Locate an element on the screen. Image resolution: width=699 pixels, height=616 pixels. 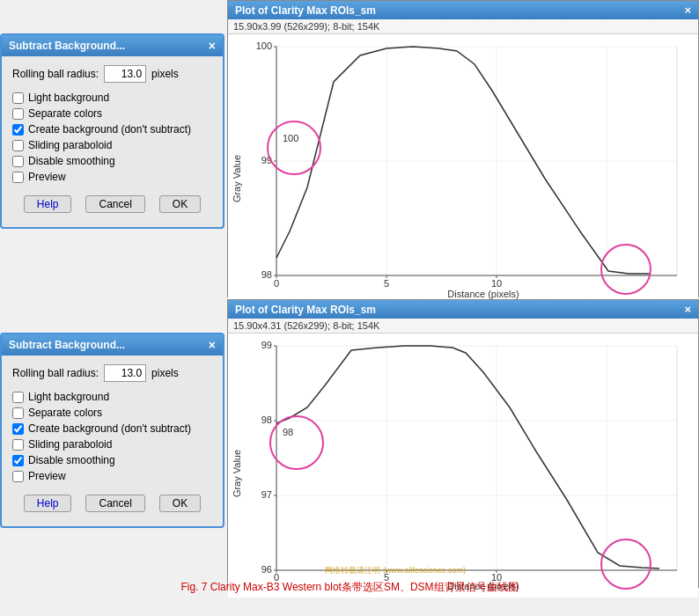
bottom-checkbox-separate-colors: Separate colors is located at coordinates (113, 413).